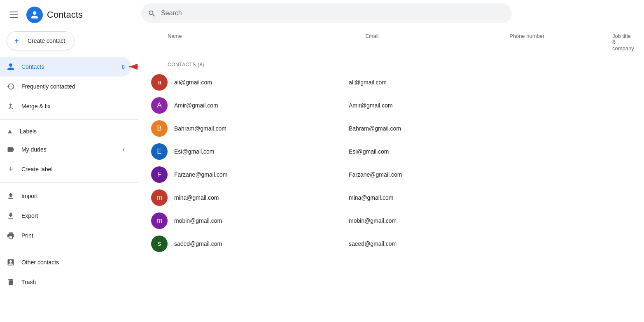 Image resolution: width=644 pixels, height=322 pixels. Describe the element at coordinates (421, 244) in the screenshot. I see `contact-email: saeed@gmail.com` at that location.